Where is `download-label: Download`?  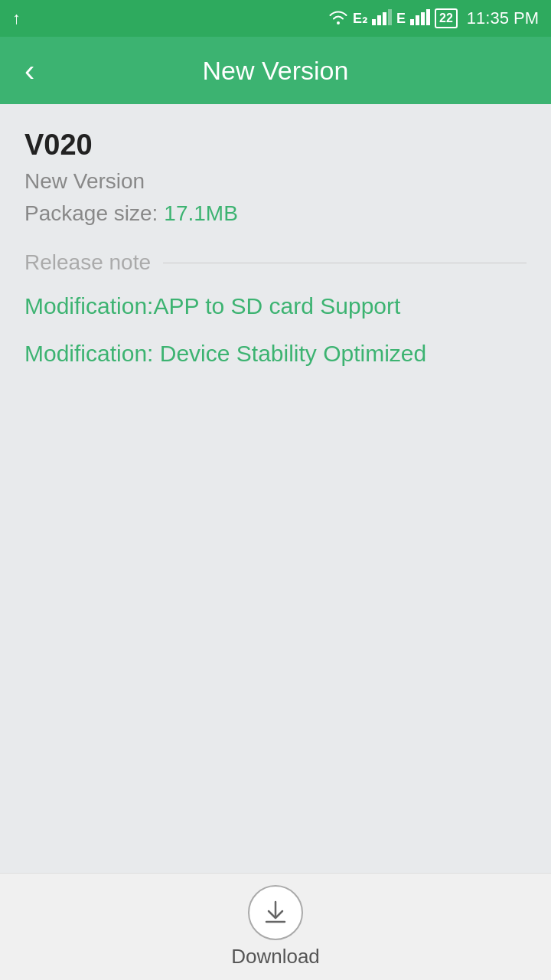 download-label: Download is located at coordinates (276, 957).